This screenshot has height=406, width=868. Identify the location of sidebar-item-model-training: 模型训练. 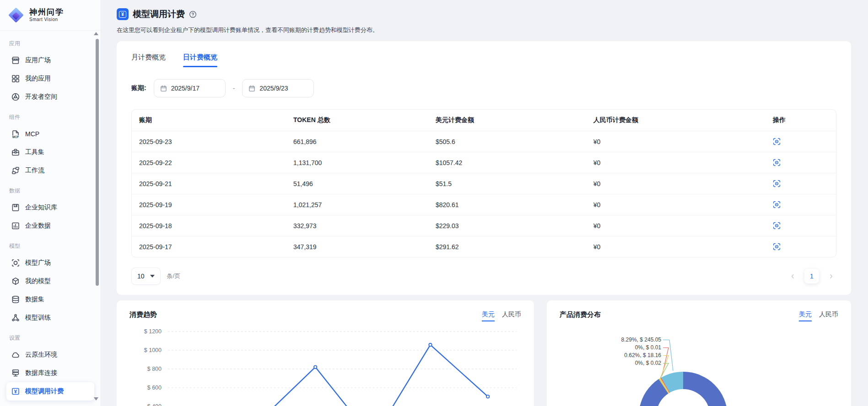
(50, 318).